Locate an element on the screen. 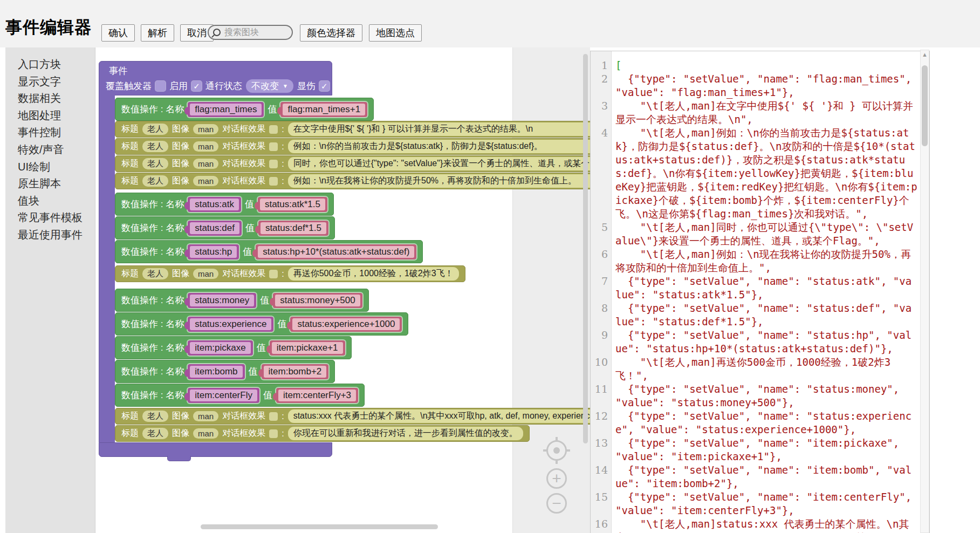 The height and width of the screenshot is (533, 980). title-block: 标题老人图像man对话框效果:同时，你也可以通过{"type": "setVal… is located at coordinates (353, 164).